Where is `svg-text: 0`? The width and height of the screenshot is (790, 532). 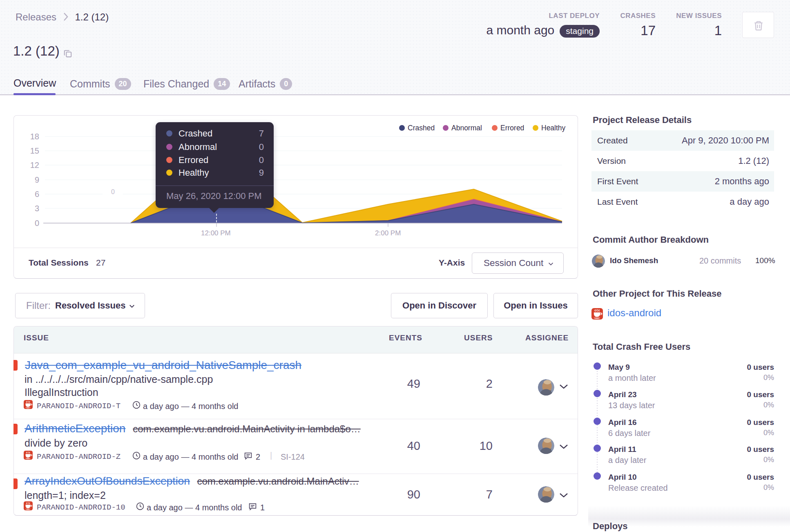 svg-text: 0 is located at coordinates (113, 192).